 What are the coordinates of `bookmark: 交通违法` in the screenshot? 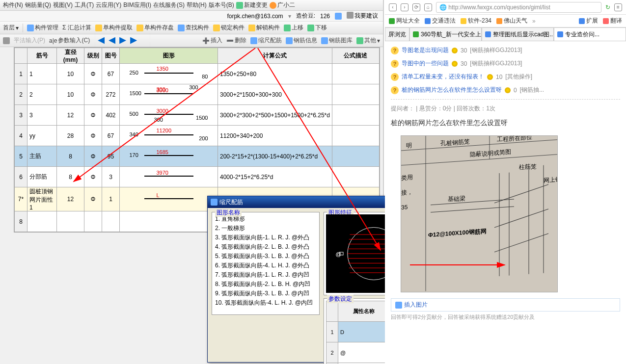 It's located at (440, 21).